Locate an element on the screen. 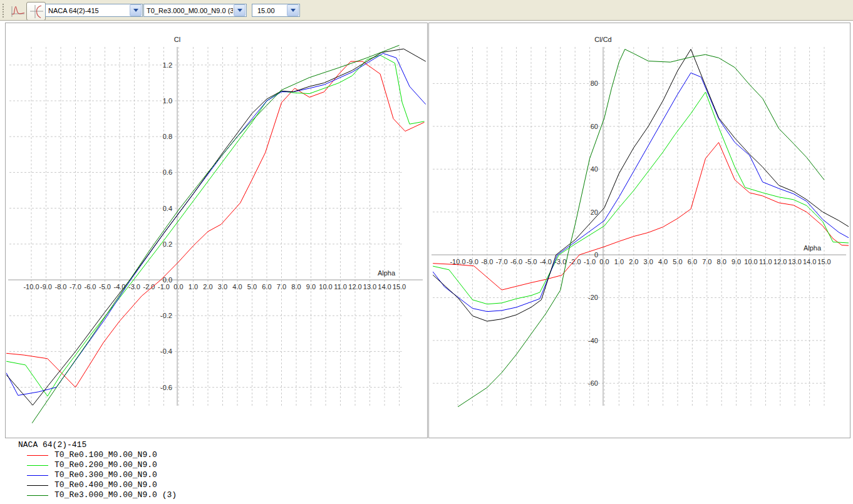  legend-item: T0_Re0.200_M0.00_N9.0 is located at coordinates (98, 465).